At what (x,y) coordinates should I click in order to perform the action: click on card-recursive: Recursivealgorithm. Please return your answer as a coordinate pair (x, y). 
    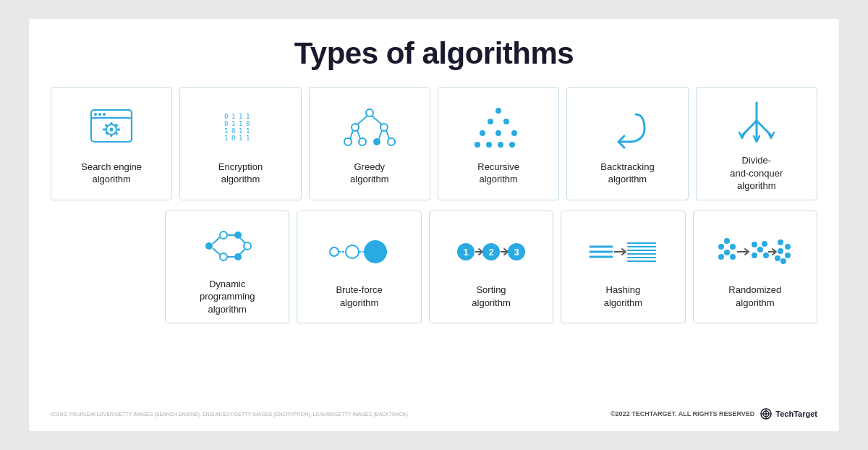
    Looking at the image, I should click on (498, 143).